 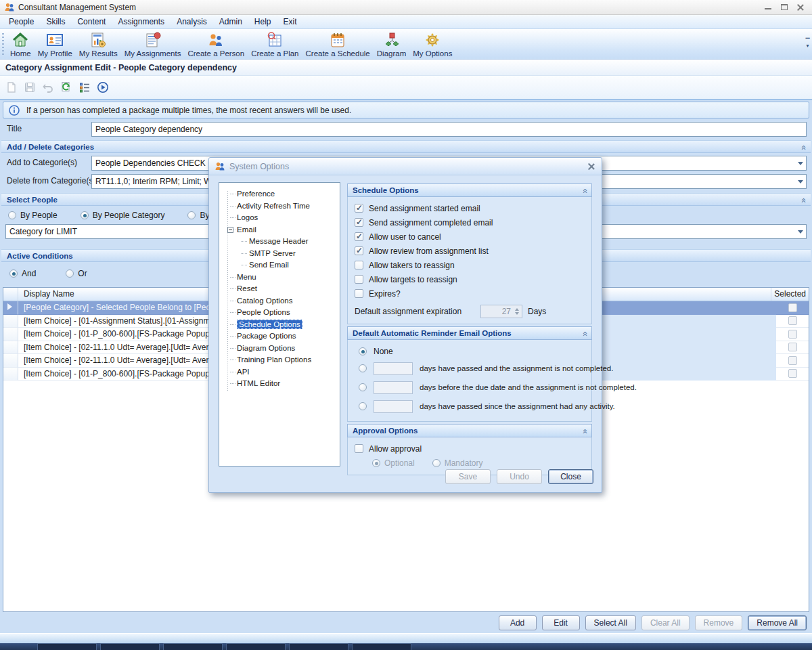 I want to click on menu-item: Help, so click(x=263, y=22).